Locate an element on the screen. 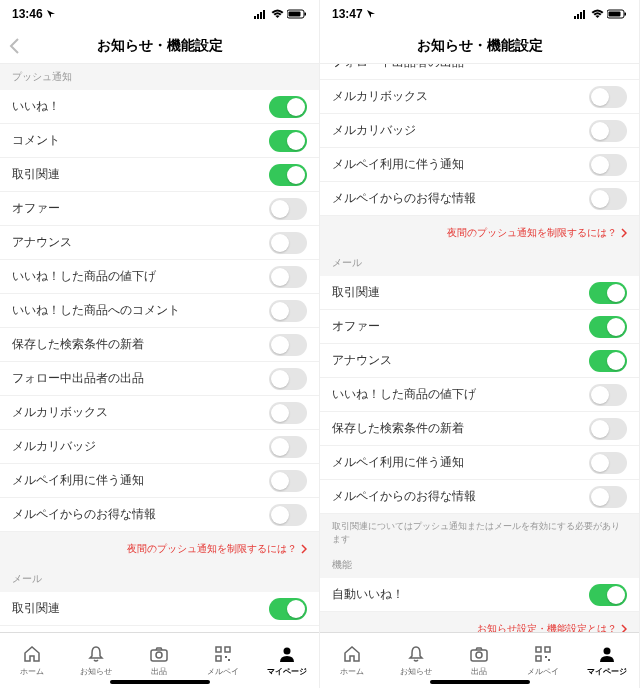 The image size is (640, 688). status-time: 13:46 is located at coordinates (28, 14).